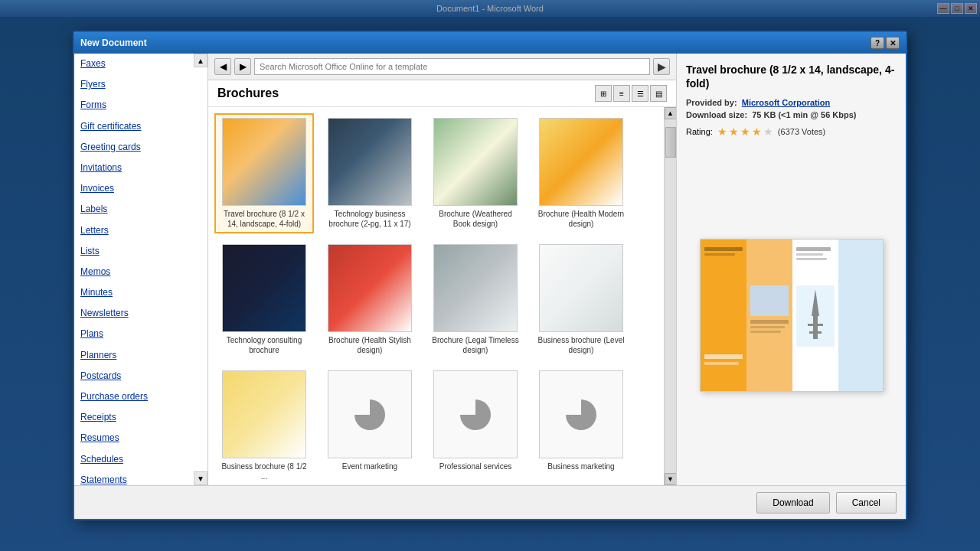 This screenshot has height=551, width=980. I want to click on download-size-value: 75 KB (<1 min @ 56 Kbps), so click(804, 115).